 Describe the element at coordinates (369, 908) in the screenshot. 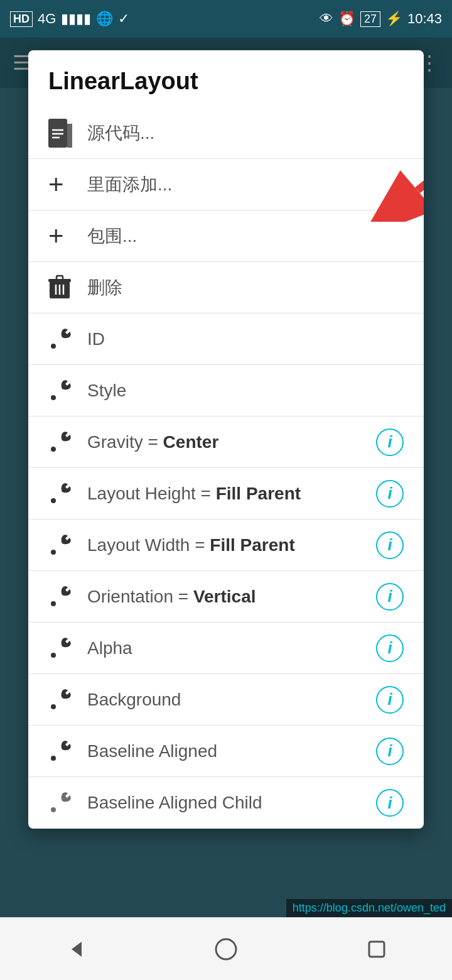

I see `url-bar: https://blog.csdn.net/owen_ted` at that location.